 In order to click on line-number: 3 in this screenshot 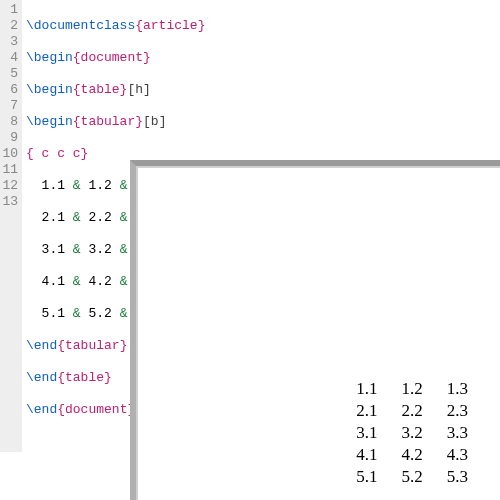, I will do `click(10, 42)`.